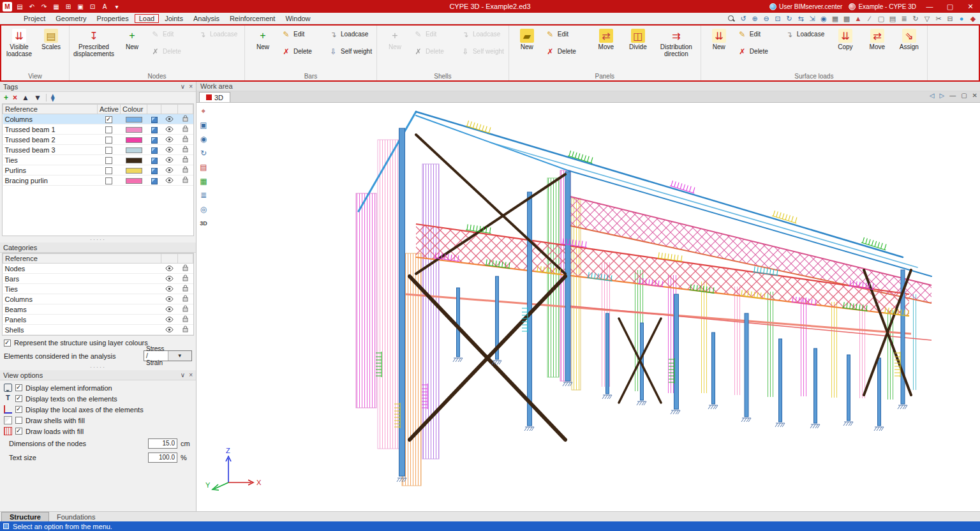 Image resolution: width=980 pixels, height=531 pixels. I want to click on view-cube-icon: ▣, so click(204, 125).